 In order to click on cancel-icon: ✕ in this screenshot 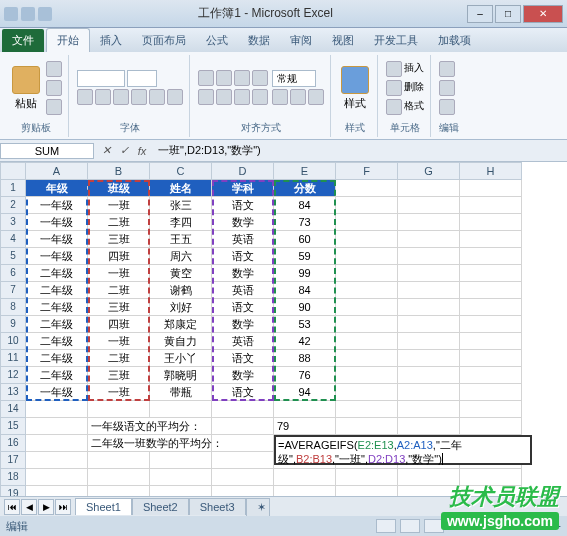, I will do `click(106, 151)`.